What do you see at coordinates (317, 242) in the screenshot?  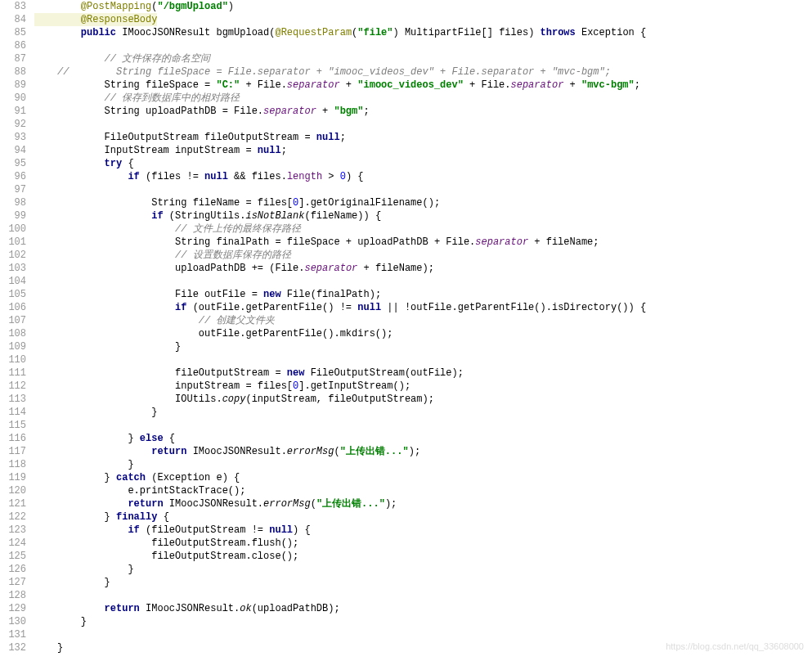 I see `line-text: String finalPath = fileSpace + uploadPat…` at bounding box center [317, 242].